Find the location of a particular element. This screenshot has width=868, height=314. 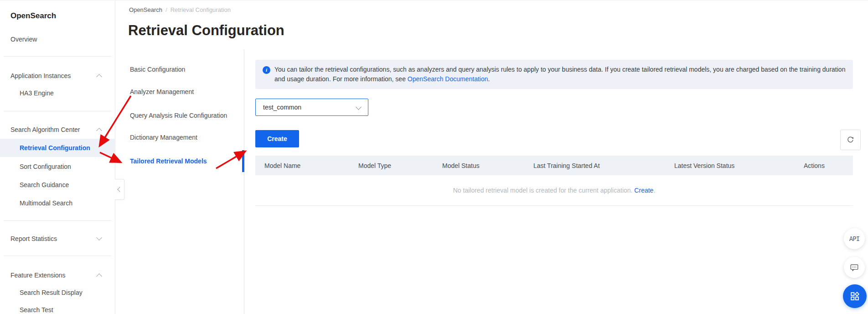

application-select-value: test_common is located at coordinates (282, 107).